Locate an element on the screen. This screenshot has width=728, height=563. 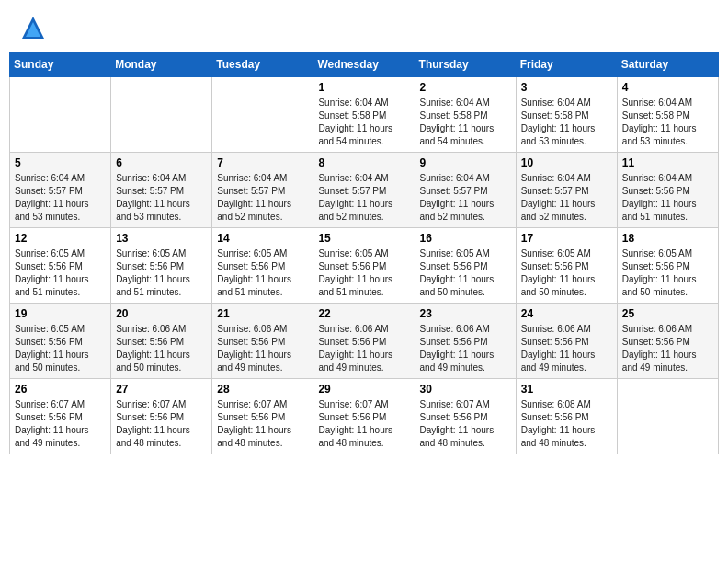
calendar-cell: 10Sunrise: 6:04 AM Sunset: 5:57 PM Dayli… is located at coordinates (566, 190).